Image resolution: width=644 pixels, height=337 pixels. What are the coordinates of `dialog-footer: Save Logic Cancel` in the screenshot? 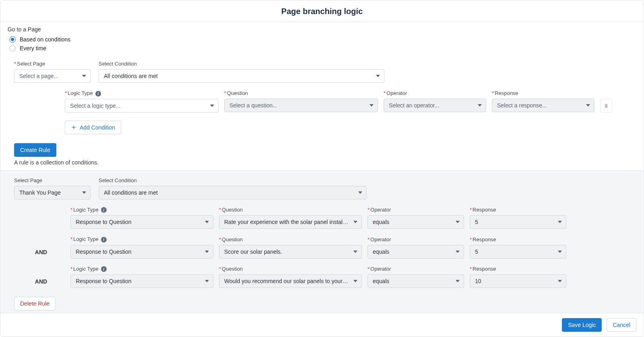 It's located at (322, 325).